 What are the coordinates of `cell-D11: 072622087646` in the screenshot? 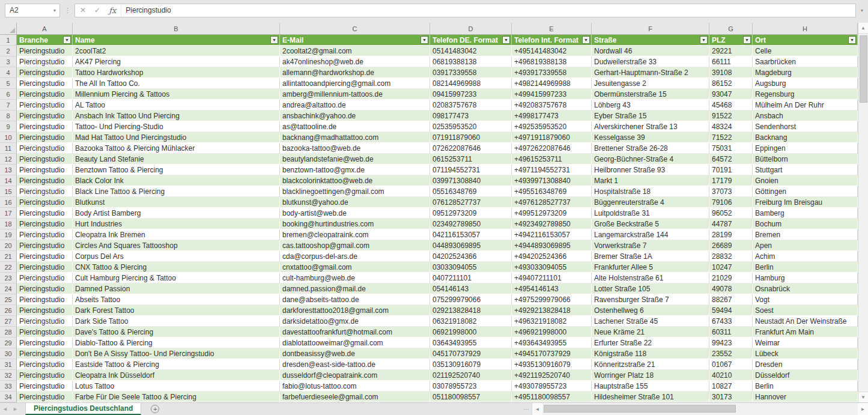 It's located at (471, 148).